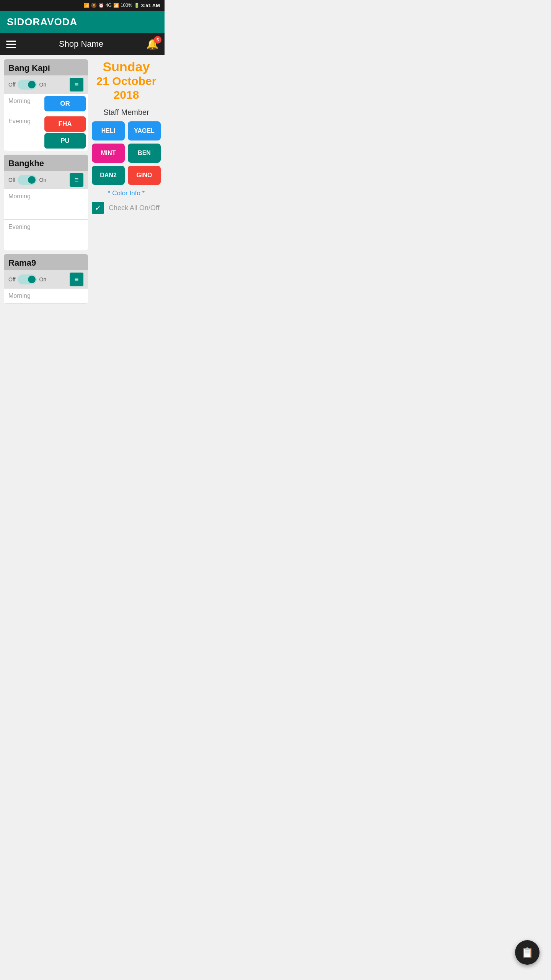 This screenshot has height=980, width=551. I want to click on main-content: Bang Kapi Off On ≡ Morning OR Evening, so click(82, 181).